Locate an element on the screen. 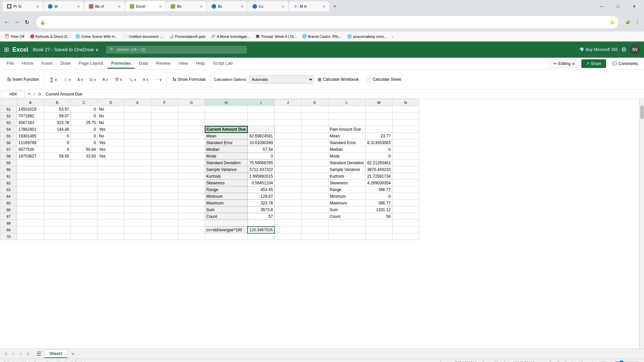  cell-f61 is located at coordinates (165, 176).